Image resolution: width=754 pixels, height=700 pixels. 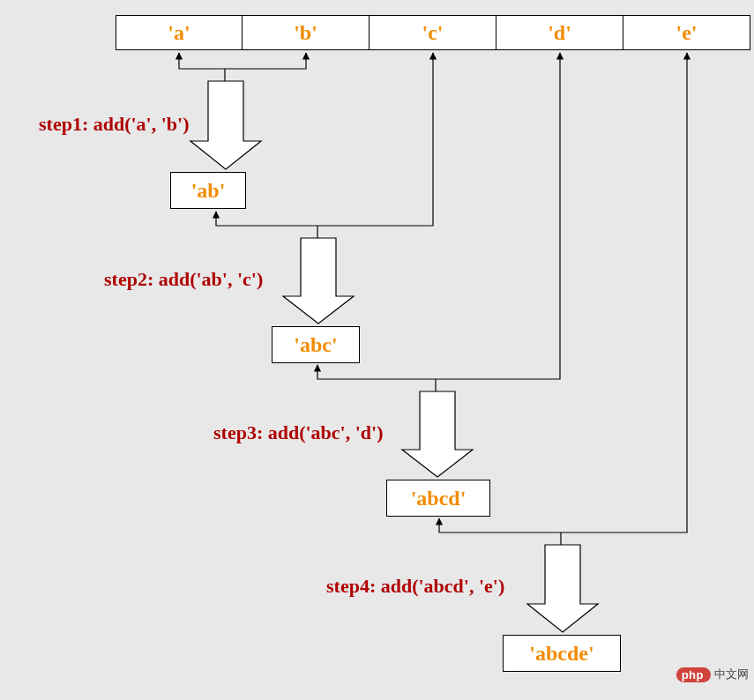 I want to click on block-arrow-step3, so click(x=437, y=434).